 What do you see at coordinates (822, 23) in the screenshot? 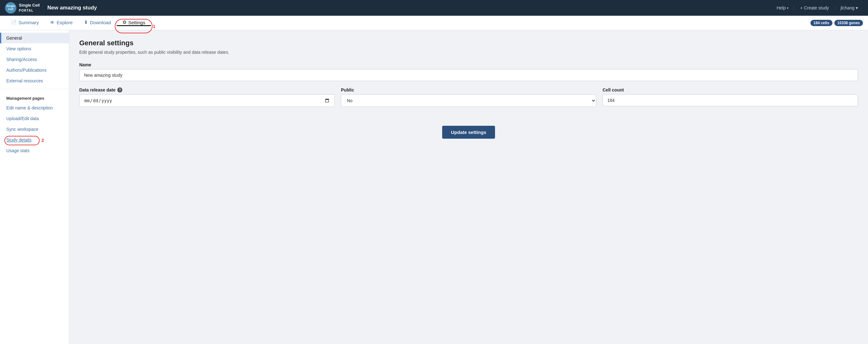
I see `cells-badge: 184 cells` at bounding box center [822, 23].